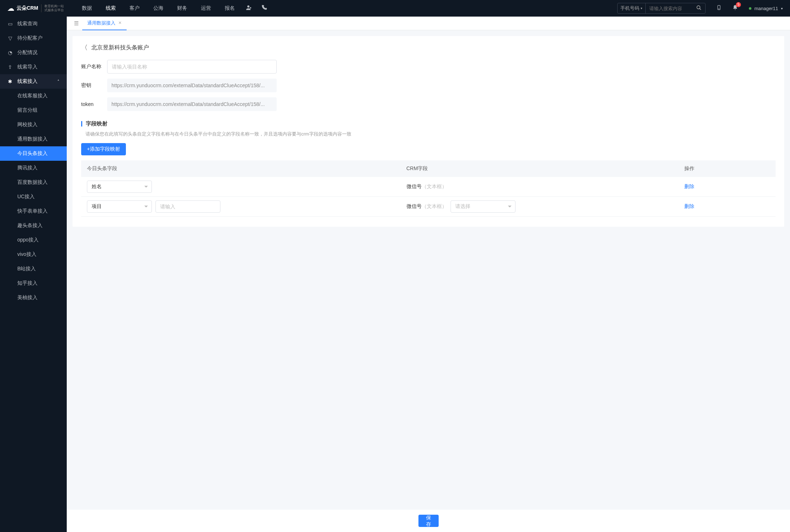 Image resolution: width=790 pixels, height=532 pixels. Describe the element at coordinates (94, 67) in the screenshot. I see `name-label: 账户名称` at that location.